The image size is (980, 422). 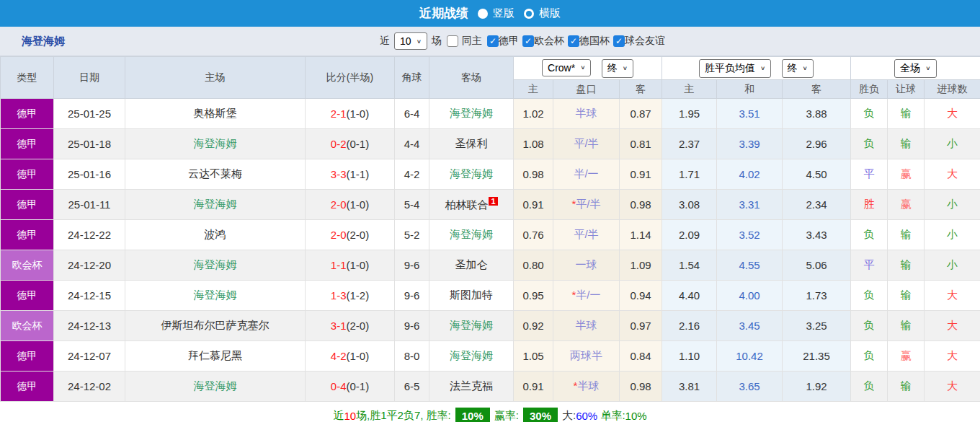 What do you see at coordinates (641, 296) in the screenshot?
I see `odds-away-cell: 0.94` at bounding box center [641, 296].